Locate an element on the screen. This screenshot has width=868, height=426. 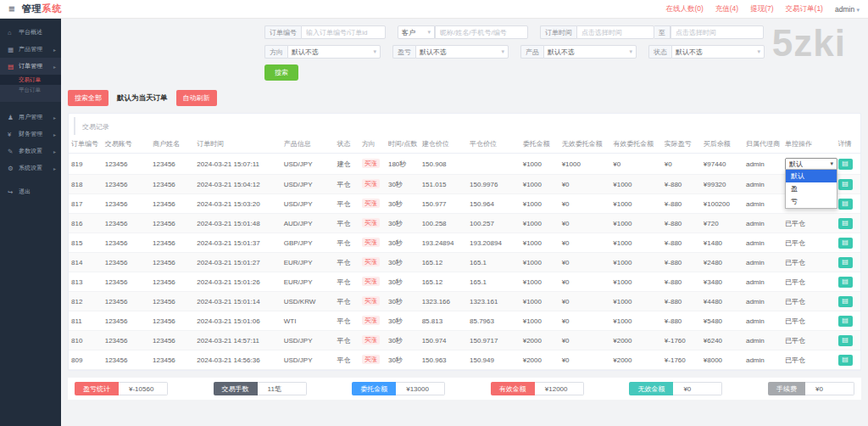
summary-group: 委托金额¥13000 is located at coordinates (398, 389).